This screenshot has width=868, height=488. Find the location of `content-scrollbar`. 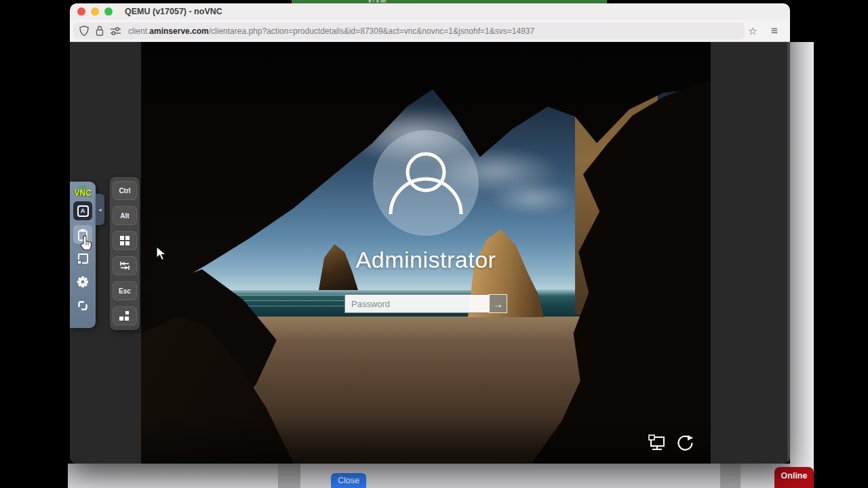

content-scrollbar is located at coordinates (789, 253).